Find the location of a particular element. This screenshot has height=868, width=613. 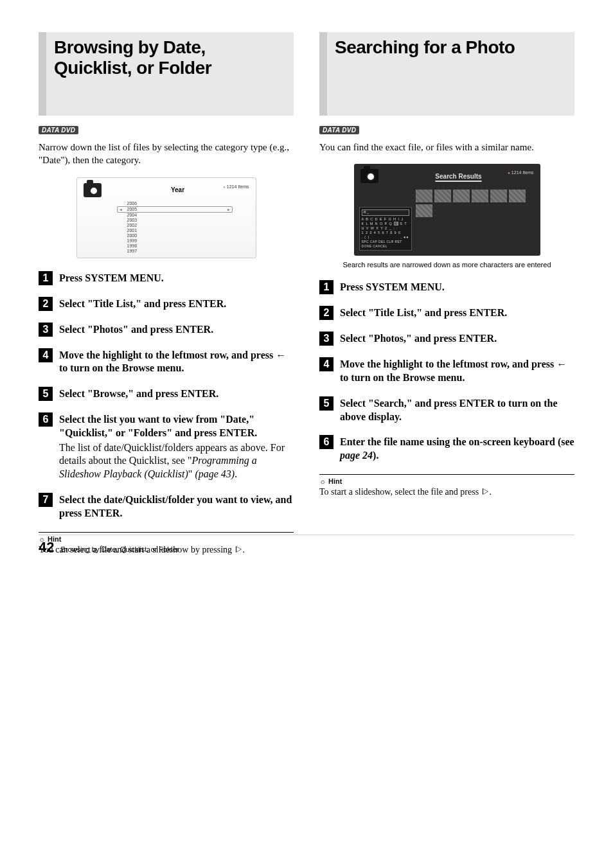

year-item: 1998 is located at coordinates (190, 246).